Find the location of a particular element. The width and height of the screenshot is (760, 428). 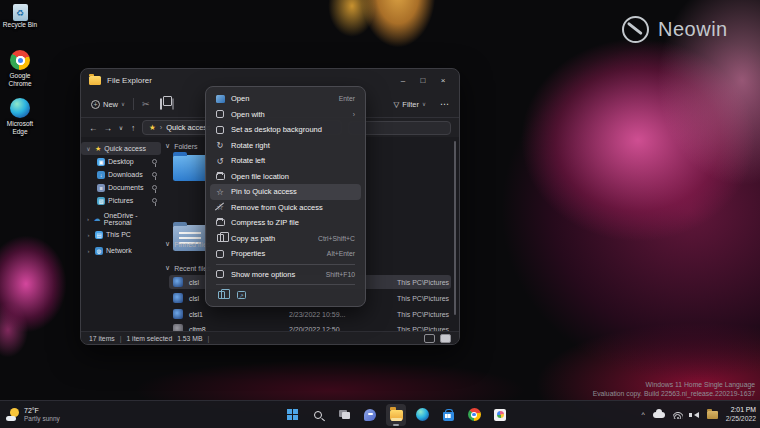

sidebar-item-pictures: ▨ Pictures is located at coordinates (121, 200).